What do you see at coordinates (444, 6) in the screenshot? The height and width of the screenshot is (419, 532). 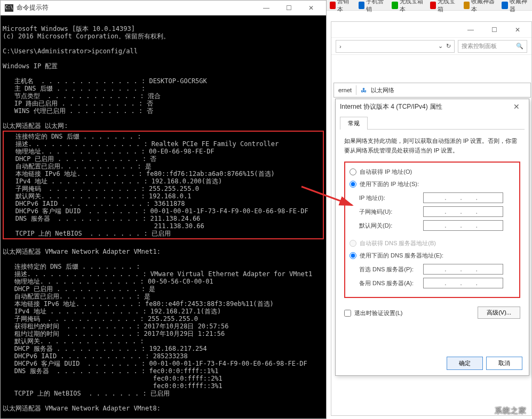 I see `bookmark-item: 无线宝箱` at bounding box center [444, 6].